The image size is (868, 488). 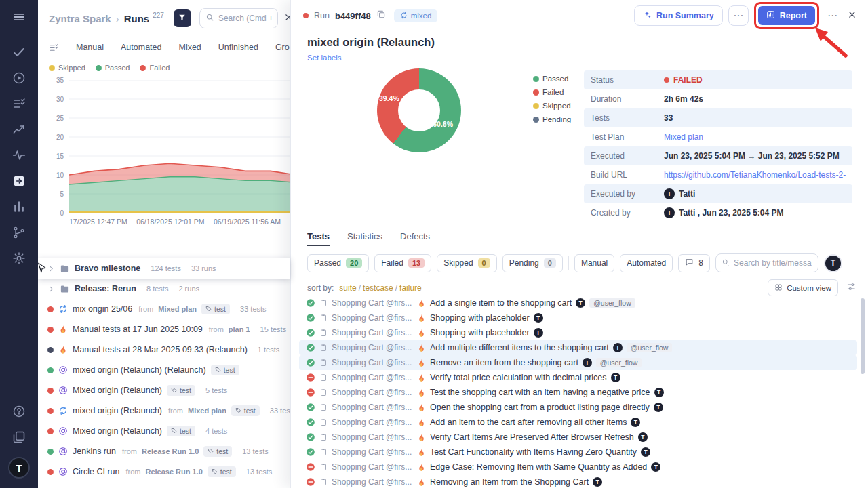 What do you see at coordinates (578, 348) in the screenshot?
I see `test-row: Shopping Cart @firs... Add multiple diff…` at bounding box center [578, 348].